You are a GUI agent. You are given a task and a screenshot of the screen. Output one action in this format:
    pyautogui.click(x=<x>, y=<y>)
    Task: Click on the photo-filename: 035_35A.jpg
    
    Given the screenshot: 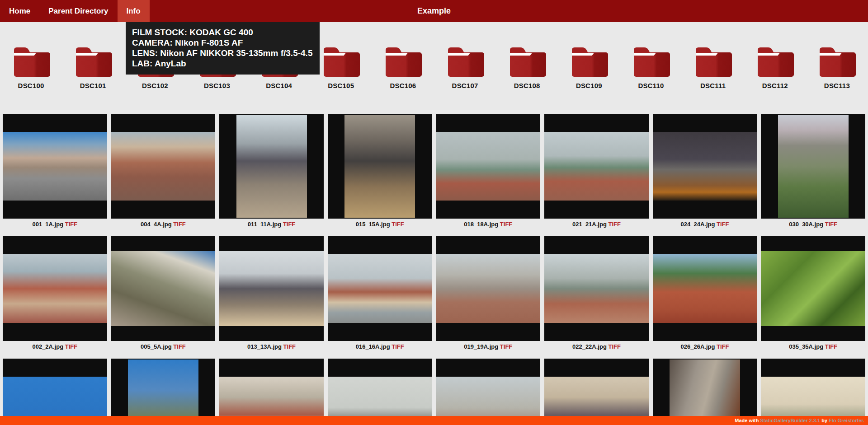 What is the action you would take?
    pyautogui.click(x=806, y=347)
    